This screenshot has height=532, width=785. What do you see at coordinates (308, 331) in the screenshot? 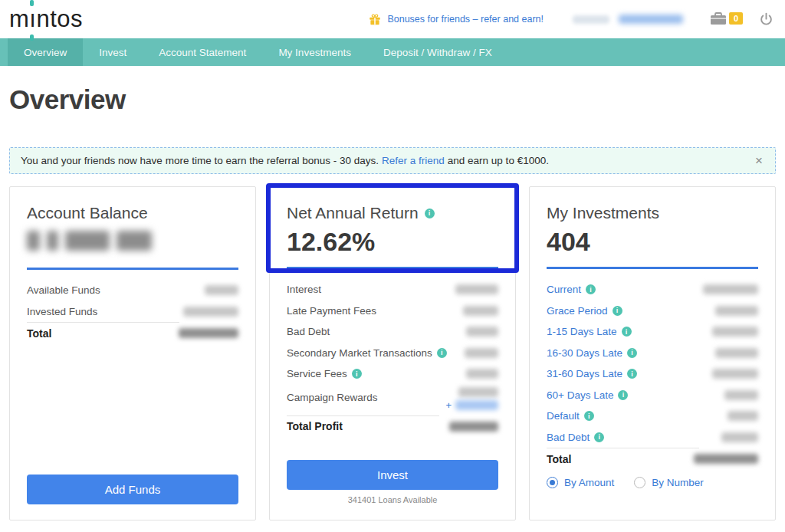
I see `row-label: Bad Debt` at bounding box center [308, 331].